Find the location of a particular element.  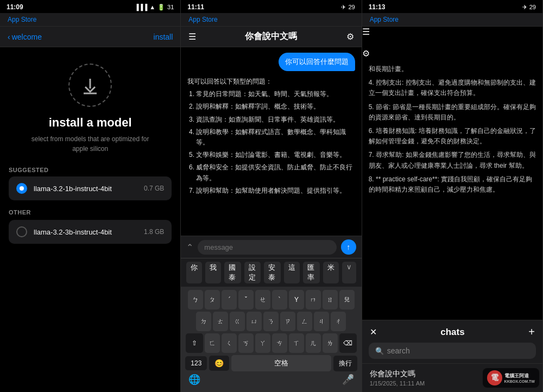

keyboard-suggestions: 你 我 國泰 設定 安泰 這 匯率 米 ∨ is located at coordinates (271, 273).